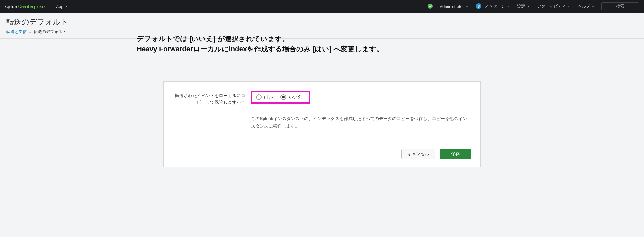 The height and width of the screenshot is (237, 644). Describe the element at coordinates (523, 6) in the screenshot. I see `settings-menu: 設定` at that location.